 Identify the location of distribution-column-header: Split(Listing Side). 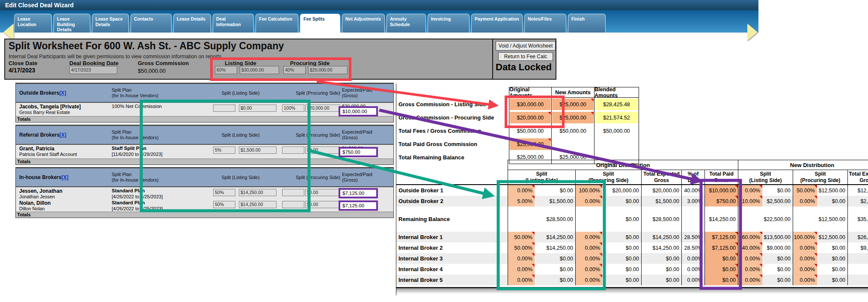
(542, 177).